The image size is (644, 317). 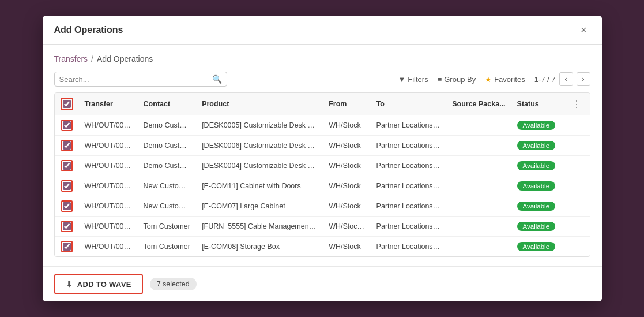 What do you see at coordinates (322, 30) in the screenshot?
I see `modal-header: Add Operations ×` at bounding box center [322, 30].